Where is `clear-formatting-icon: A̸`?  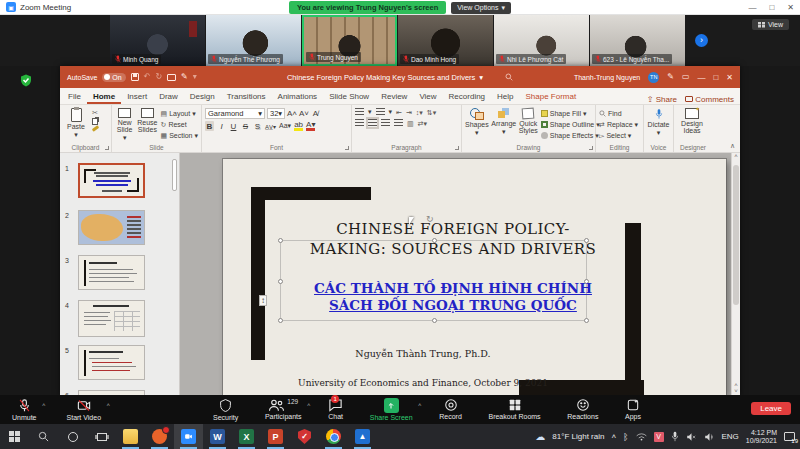 clear-formatting-icon: A̸ is located at coordinates (316, 114).